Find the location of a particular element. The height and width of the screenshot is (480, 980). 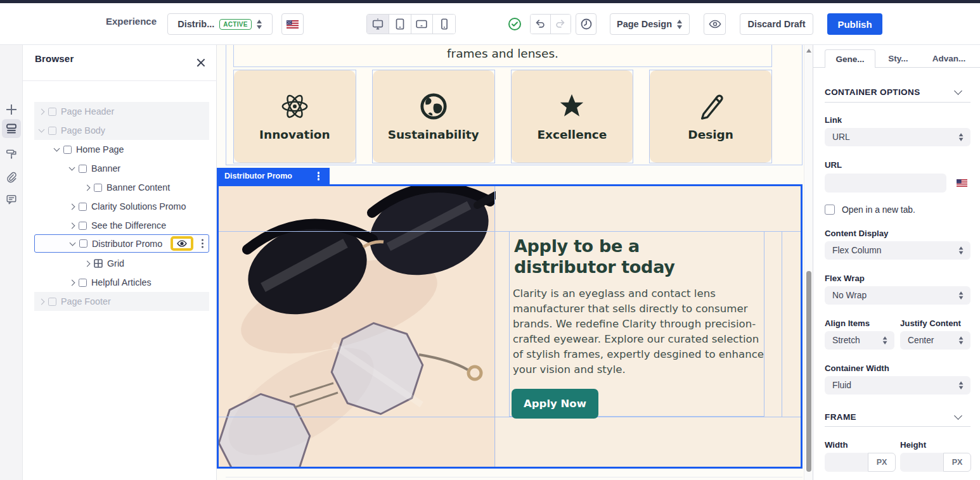

content-display-select: Flex Column is located at coordinates (898, 251).